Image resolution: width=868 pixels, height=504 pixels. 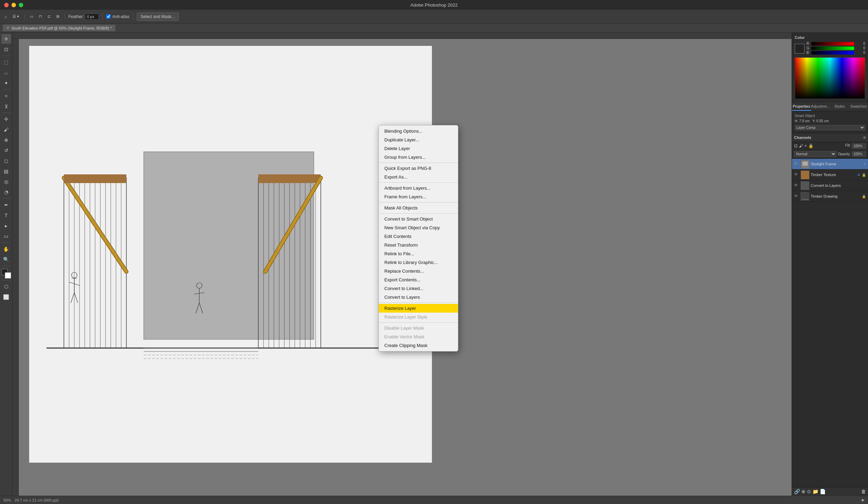 I want to click on move-tool: ✛, so click(x=6, y=39).